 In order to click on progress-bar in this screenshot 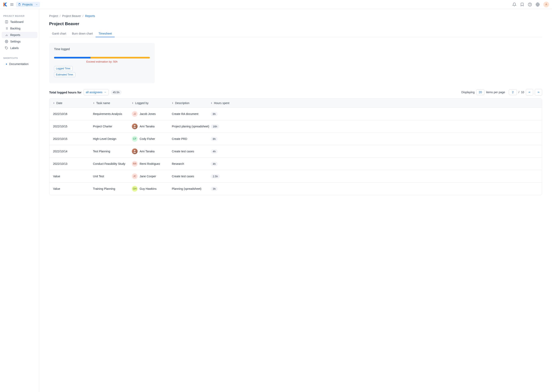, I will do `click(102, 58)`.